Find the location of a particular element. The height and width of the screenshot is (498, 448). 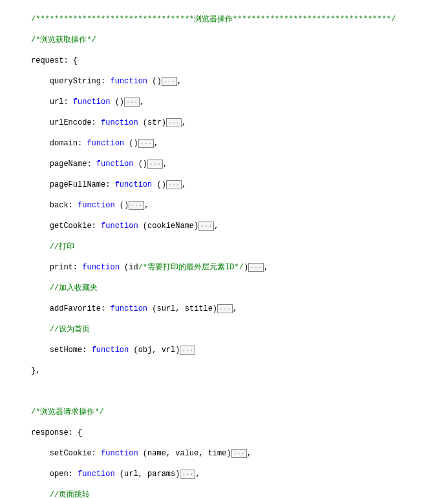

params: (cookieName) is located at coordinates (169, 226).